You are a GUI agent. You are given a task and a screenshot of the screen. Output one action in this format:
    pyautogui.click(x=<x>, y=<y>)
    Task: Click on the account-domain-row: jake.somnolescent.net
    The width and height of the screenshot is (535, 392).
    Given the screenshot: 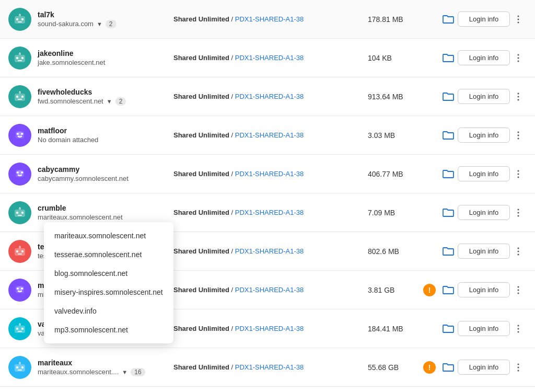 What is the action you would take?
    pyautogui.click(x=106, y=63)
    